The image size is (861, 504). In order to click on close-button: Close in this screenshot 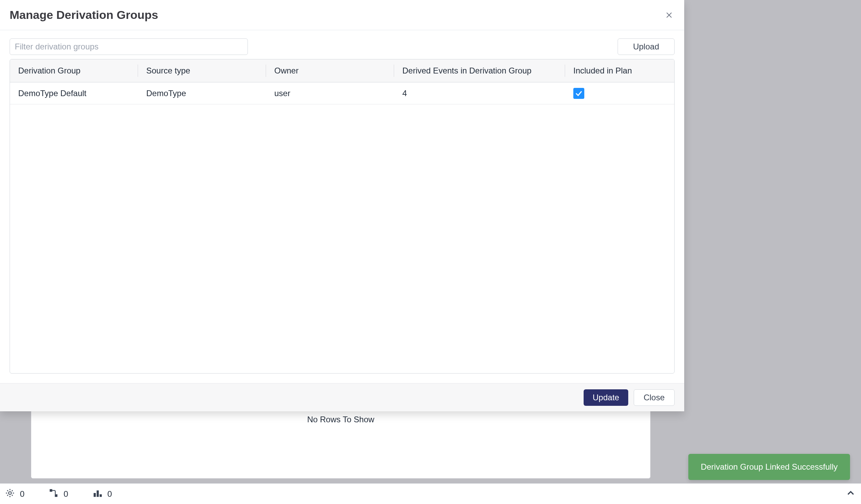, I will do `click(654, 398)`.